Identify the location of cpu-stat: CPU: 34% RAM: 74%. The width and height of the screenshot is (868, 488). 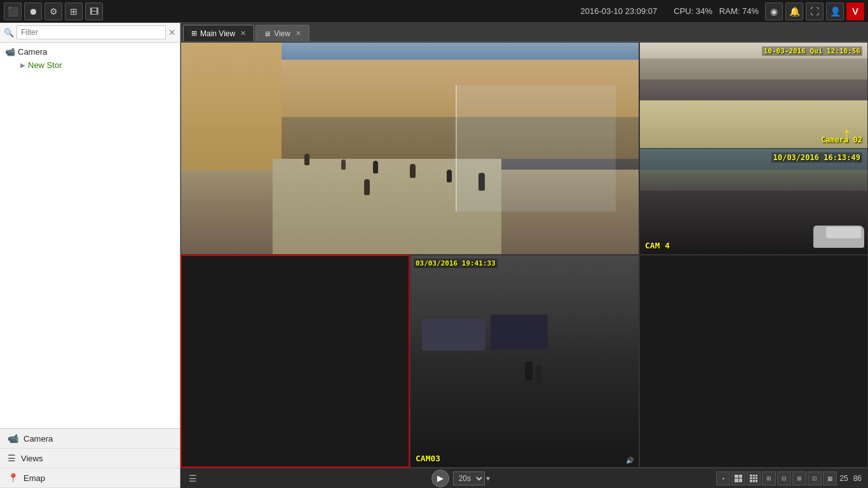
(716, 11).